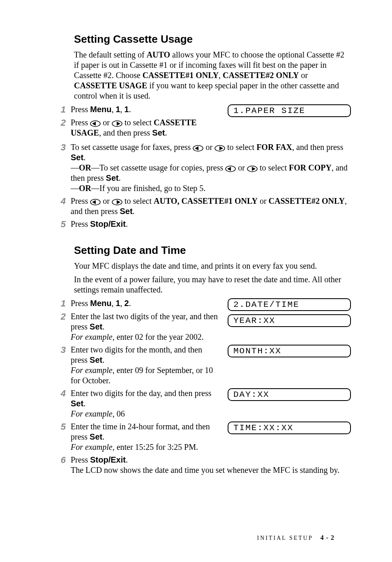 This screenshot has height=562, width=392. Describe the element at coordinates (285, 538) in the screenshot. I see `footer-label: INITIAL SETUP` at that location.